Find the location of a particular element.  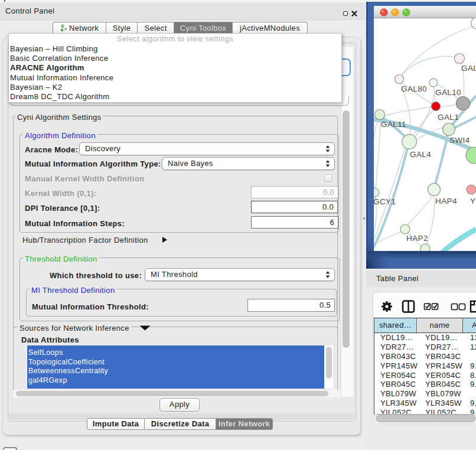

svg-text: GAL4 is located at coordinates (420, 155).